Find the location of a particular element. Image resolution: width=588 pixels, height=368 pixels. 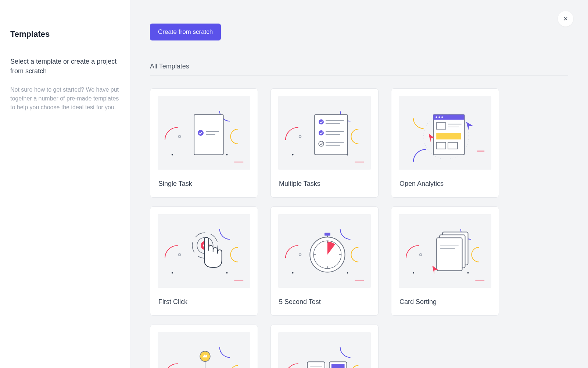

multiple_tasks-illustration is located at coordinates (325, 133).